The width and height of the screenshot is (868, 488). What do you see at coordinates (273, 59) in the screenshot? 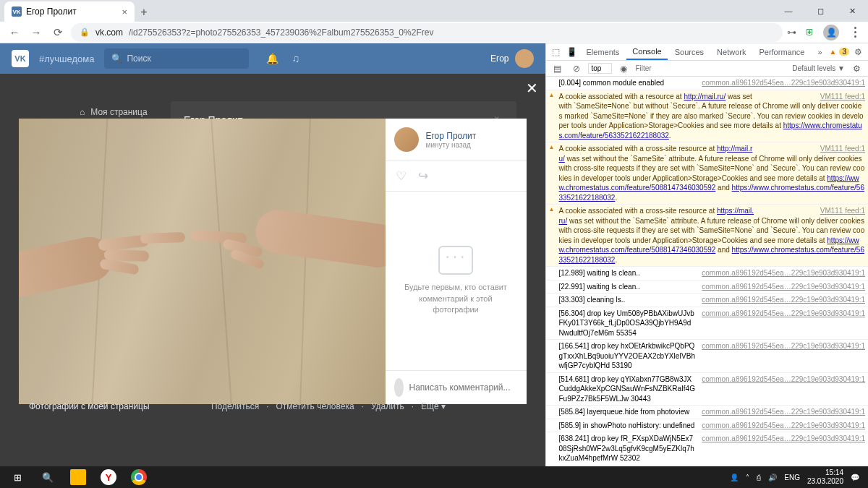
I see `vk-header: VK #лучшедома 🔍 Поиск 🔔 ♫ Егор` at bounding box center [273, 59].